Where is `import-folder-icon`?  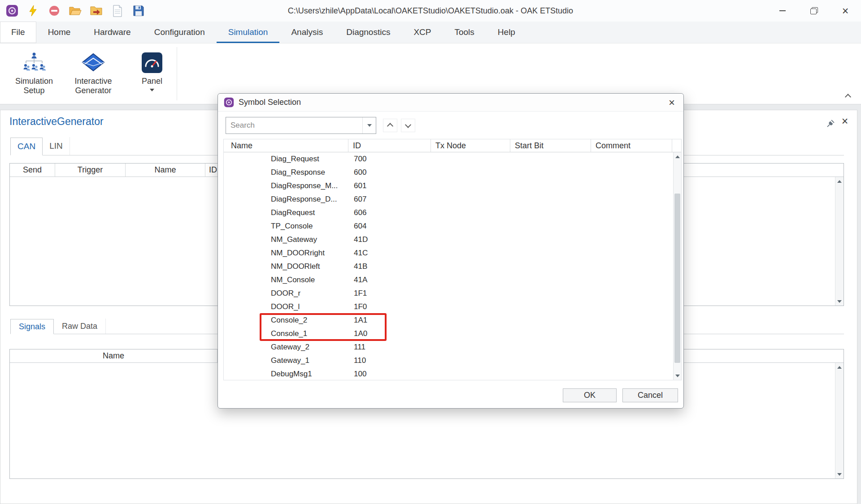 import-folder-icon is located at coordinates (96, 11).